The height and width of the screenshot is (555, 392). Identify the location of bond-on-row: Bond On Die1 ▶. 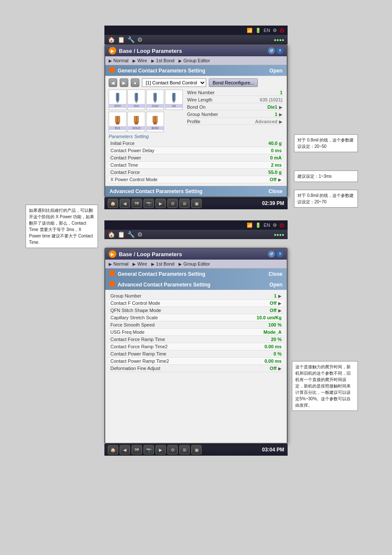
(235, 107).